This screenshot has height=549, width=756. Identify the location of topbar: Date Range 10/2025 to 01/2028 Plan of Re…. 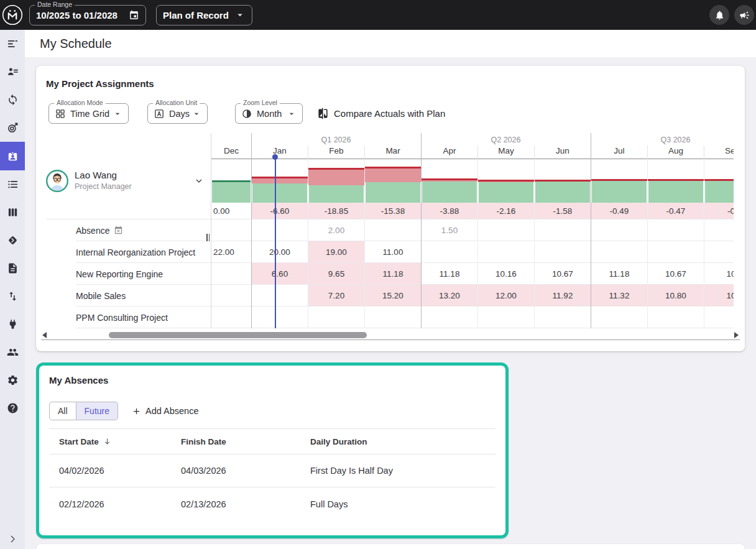
(378, 15).